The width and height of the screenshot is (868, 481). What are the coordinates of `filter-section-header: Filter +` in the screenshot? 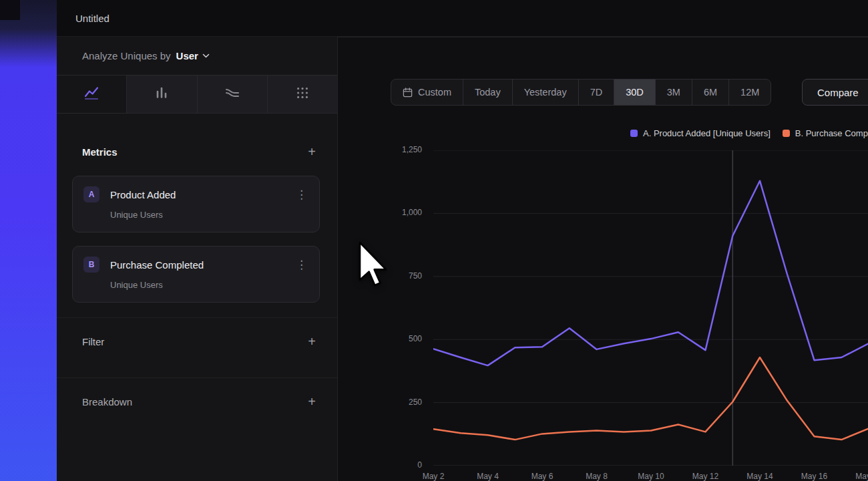 It's located at (201, 341).